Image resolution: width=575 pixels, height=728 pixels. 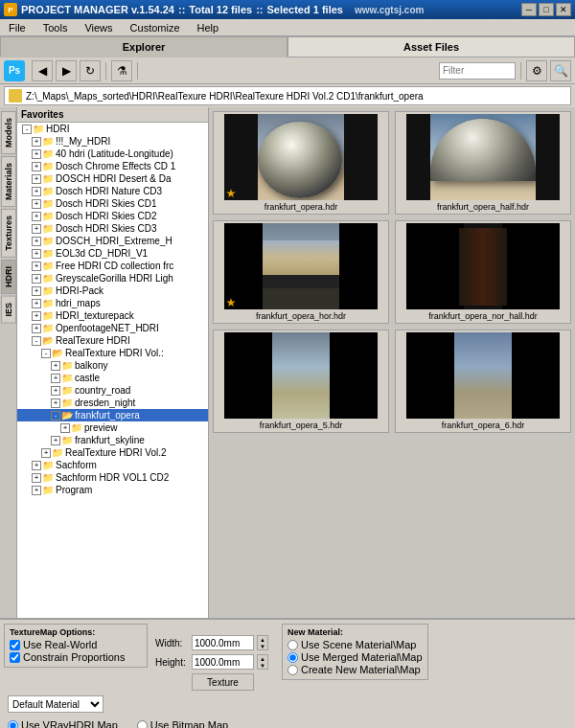 I want to click on tree-item-8: + 📁 DOSCH_HDRI_Extreme_H, so click(x=113, y=241).